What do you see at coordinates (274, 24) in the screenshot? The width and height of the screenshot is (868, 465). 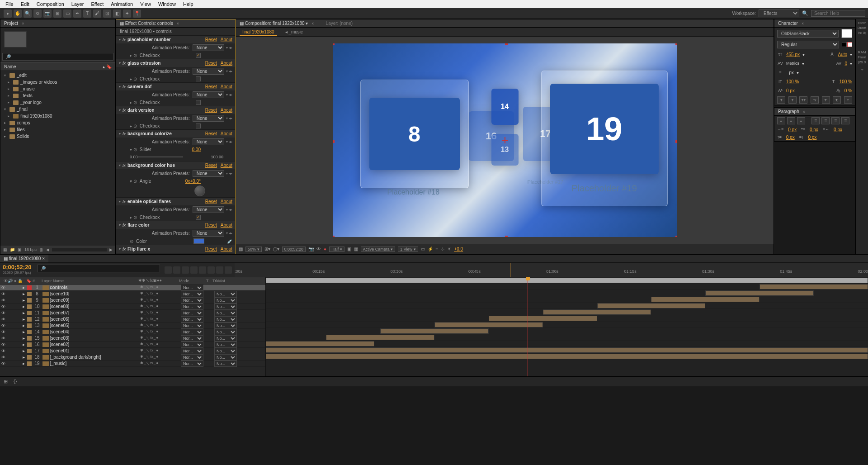 I see `viewer-comp-tab: ▦ Composition: final 1920x1080 ▾` at bounding box center [274, 24].